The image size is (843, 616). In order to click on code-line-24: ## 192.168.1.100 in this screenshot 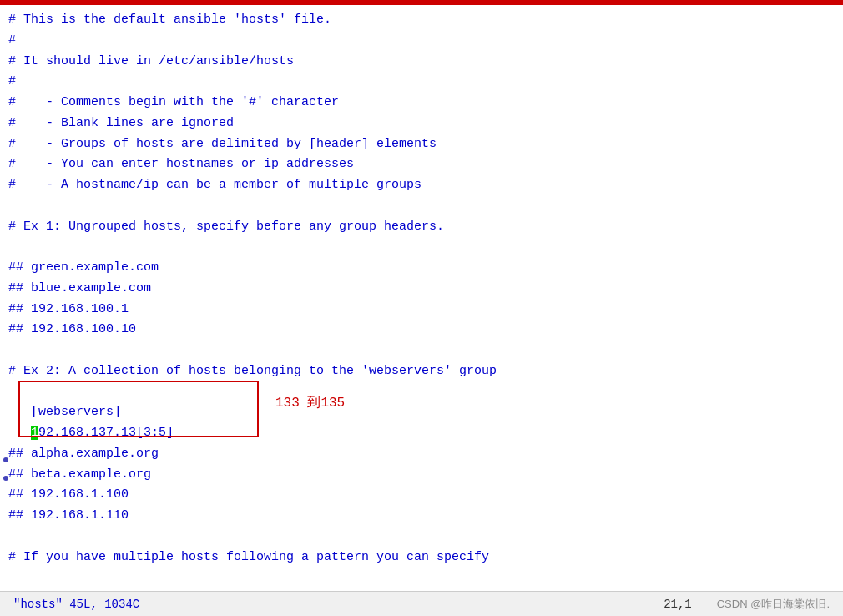, I will do `click(422, 496)`.